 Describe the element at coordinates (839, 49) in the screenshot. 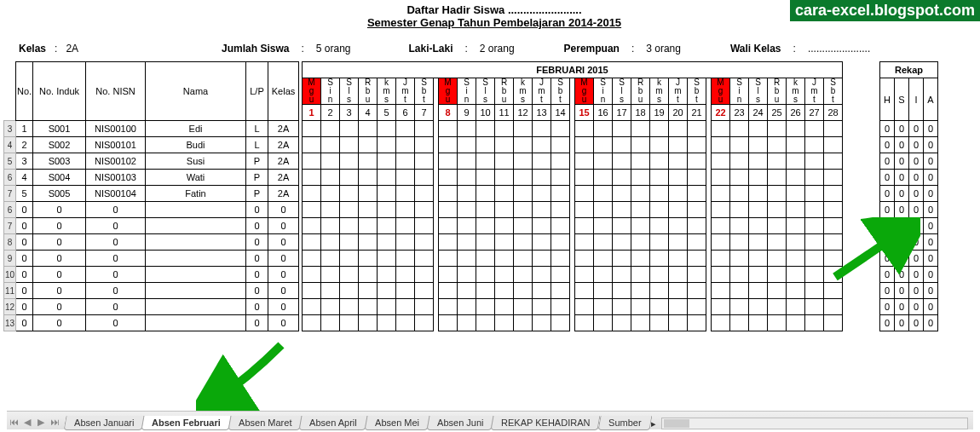

I see `value-wali: ......................` at that location.